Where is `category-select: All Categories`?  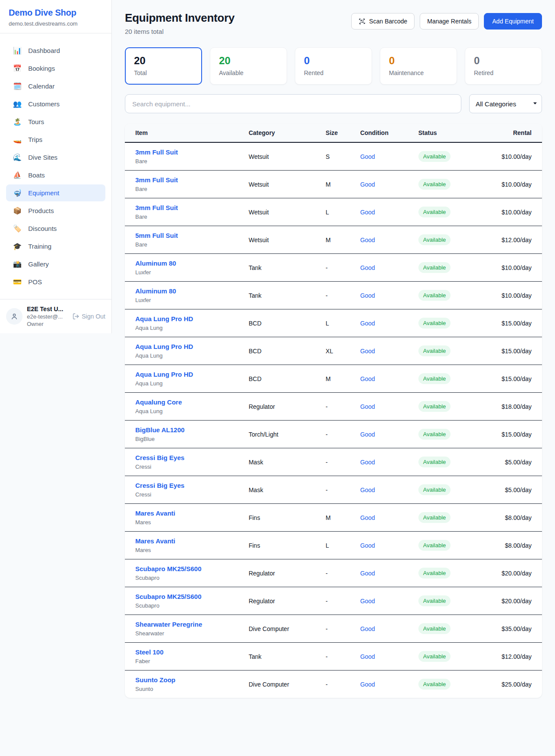
category-select: All Categories is located at coordinates (506, 104).